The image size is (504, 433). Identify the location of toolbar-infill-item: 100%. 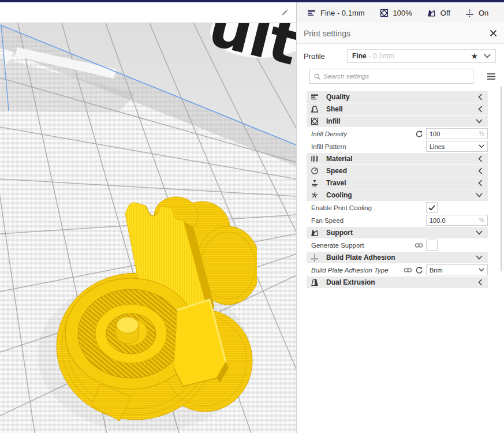
(396, 13).